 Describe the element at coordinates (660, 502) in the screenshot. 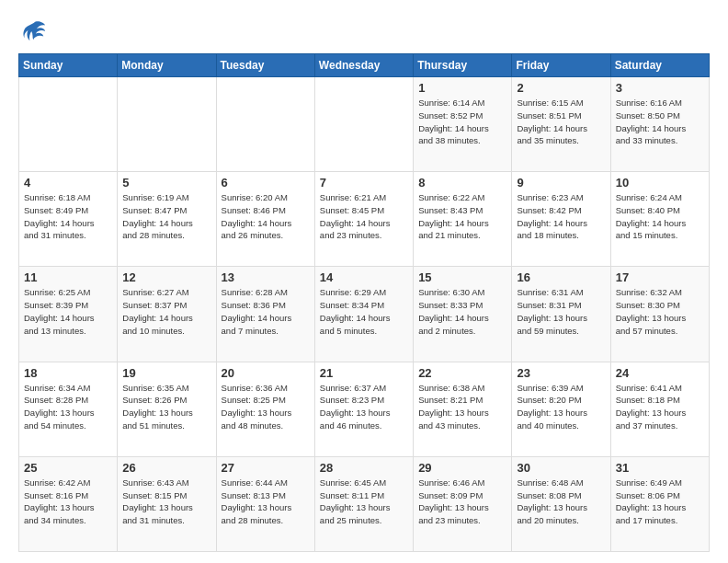

I see `day-info: Sunrise: 6:49 AM Sunset: 8:06 PM Dayligh…` at that location.